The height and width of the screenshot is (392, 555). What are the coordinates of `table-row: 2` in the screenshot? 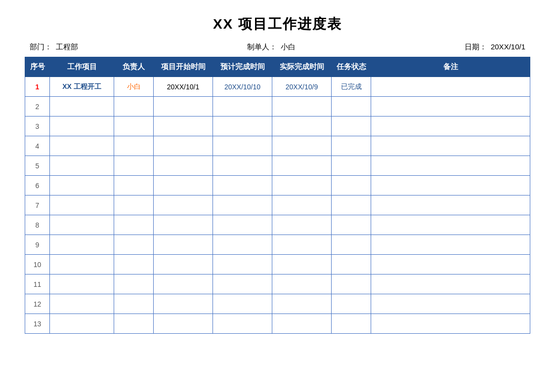 It's located at (278, 107).